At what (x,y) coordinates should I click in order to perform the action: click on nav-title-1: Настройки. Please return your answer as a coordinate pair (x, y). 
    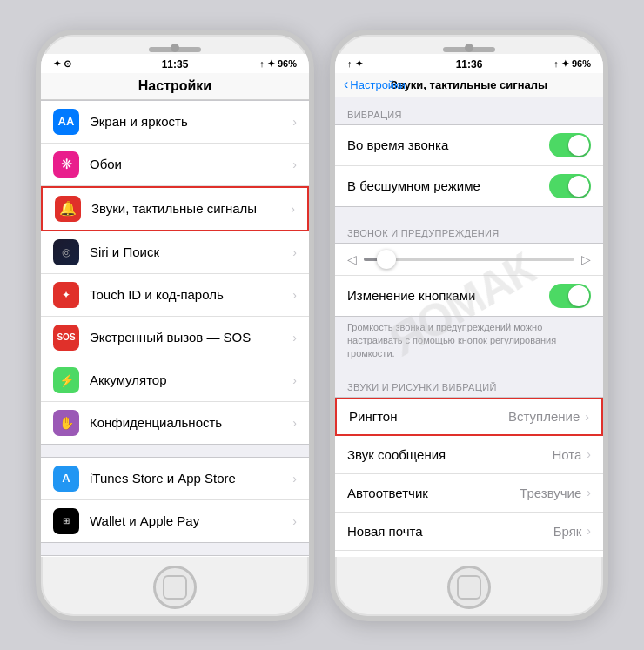
    Looking at the image, I should click on (175, 86).